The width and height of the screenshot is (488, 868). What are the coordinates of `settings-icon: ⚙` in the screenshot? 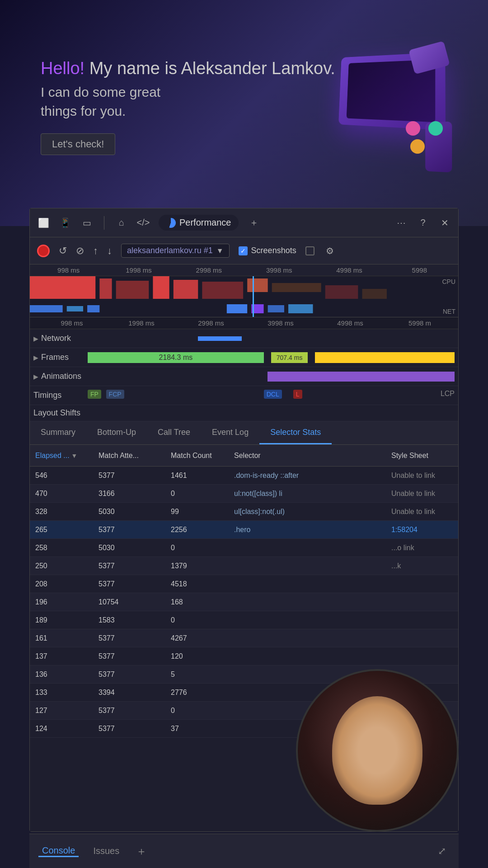 It's located at (330, 251).